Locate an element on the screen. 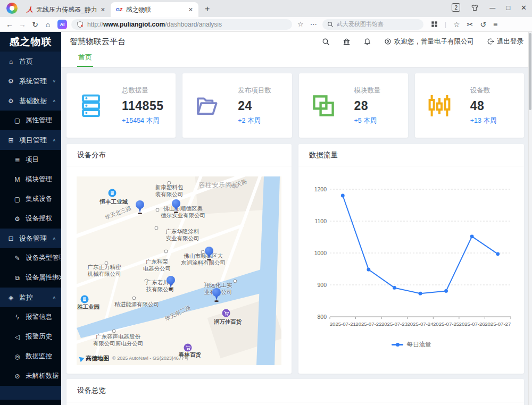  tab1-close-icon: ✕ is located at coordinates (103, 10).